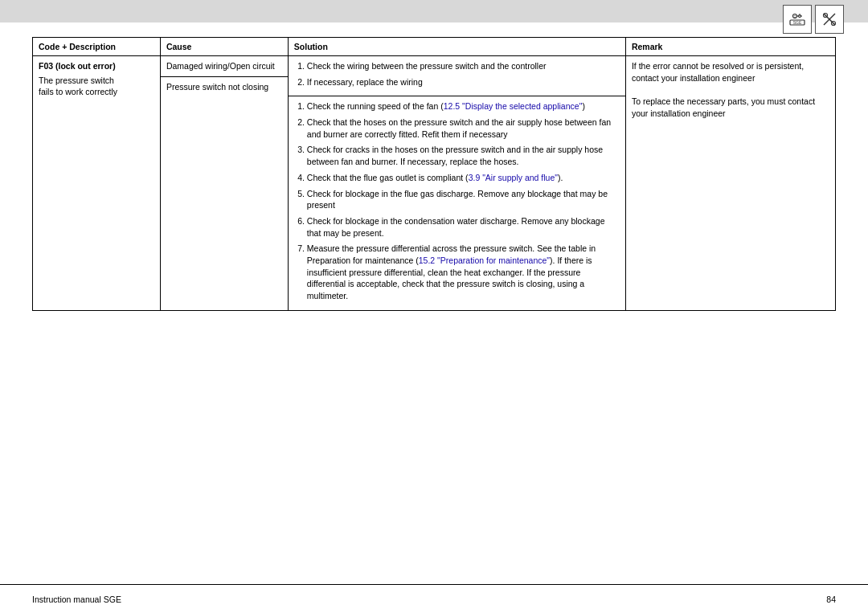  Describe the element at coordinates (797, 19) in the screenshot. I see `settings-icon: SGE` at that location.